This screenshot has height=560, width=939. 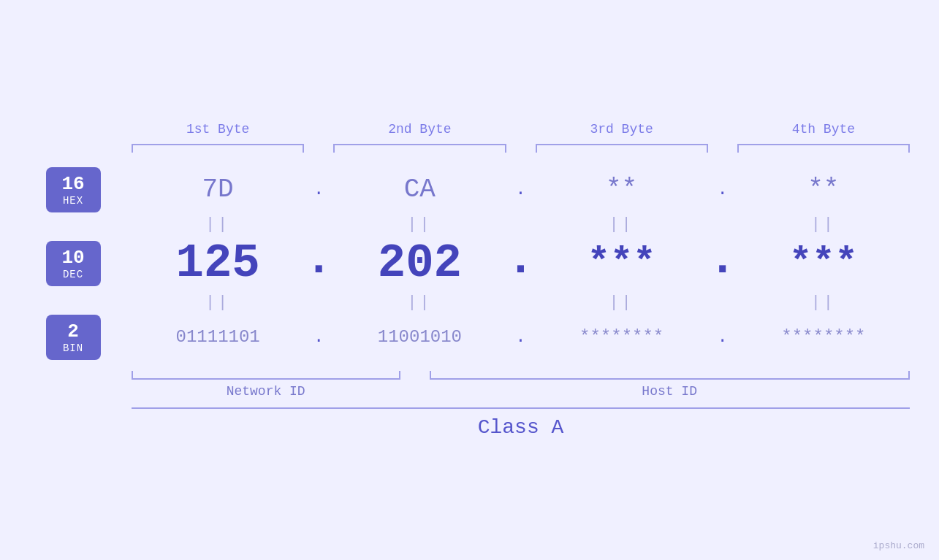 What do you see at coordinates (73, 190) in the screenshot?
I see `hex-badge: 16 HEX` at bounding box center [73, 190].